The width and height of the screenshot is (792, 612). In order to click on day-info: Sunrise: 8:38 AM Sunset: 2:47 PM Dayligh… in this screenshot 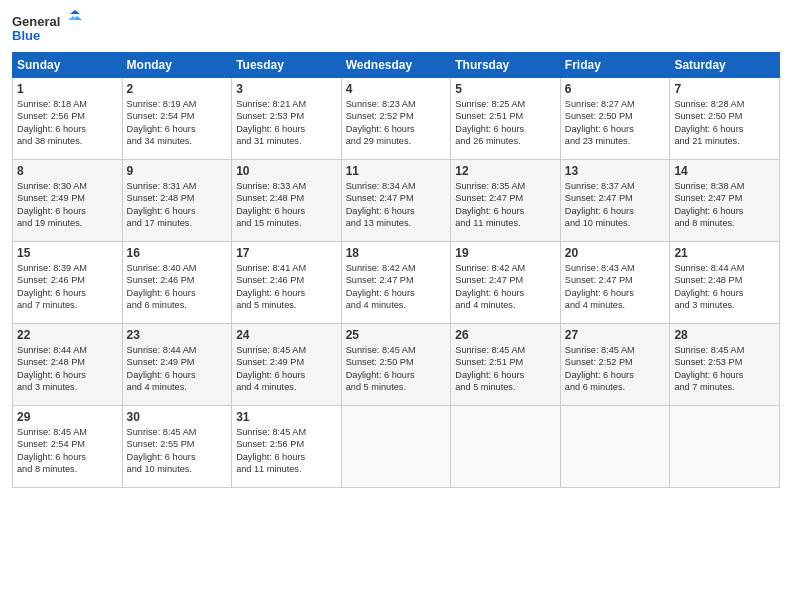, I will do `click(724, 205)`.